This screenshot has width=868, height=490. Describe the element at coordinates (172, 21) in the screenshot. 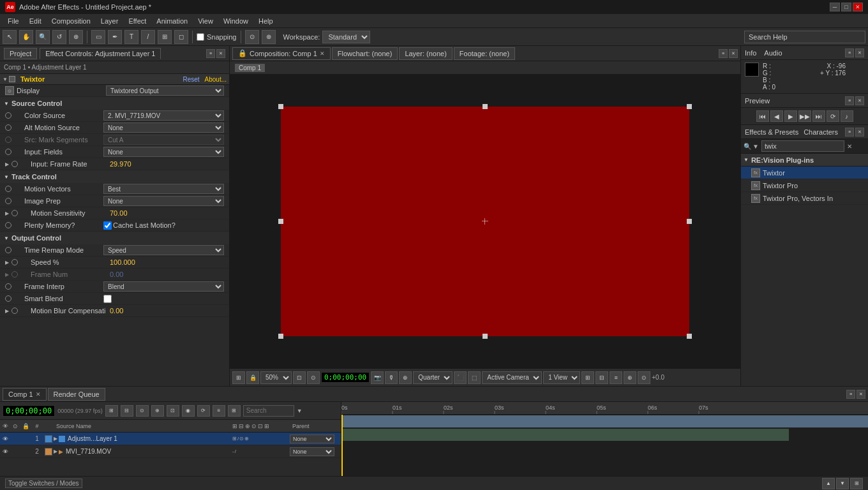

I see `menu-animation: Animation` at that location.